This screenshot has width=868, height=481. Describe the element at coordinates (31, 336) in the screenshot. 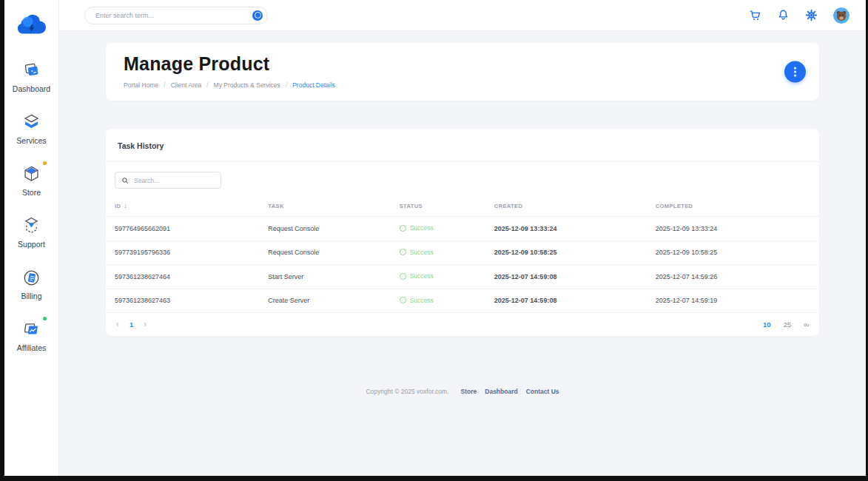

I see `sidebar-item-affiliates: Affiliates` at that location.